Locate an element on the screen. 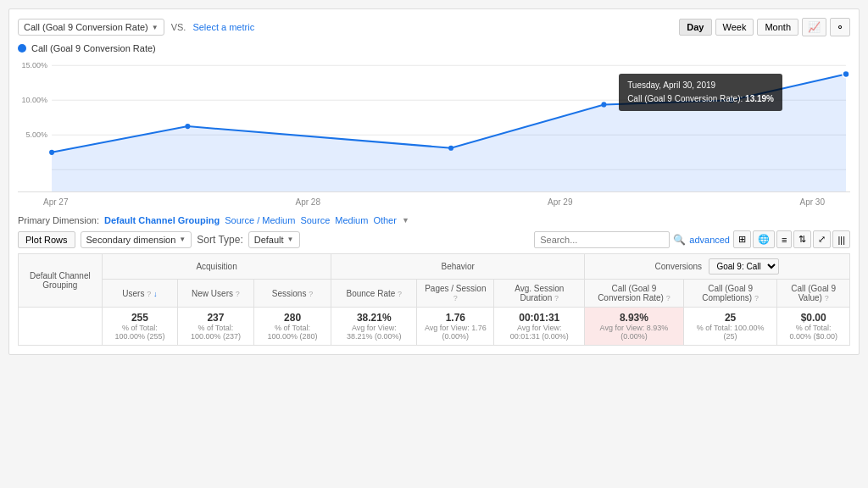 The width and height of the screenshot is (868, 488). col-header-new-users: New Users ? is located at coordinates (215, 293).